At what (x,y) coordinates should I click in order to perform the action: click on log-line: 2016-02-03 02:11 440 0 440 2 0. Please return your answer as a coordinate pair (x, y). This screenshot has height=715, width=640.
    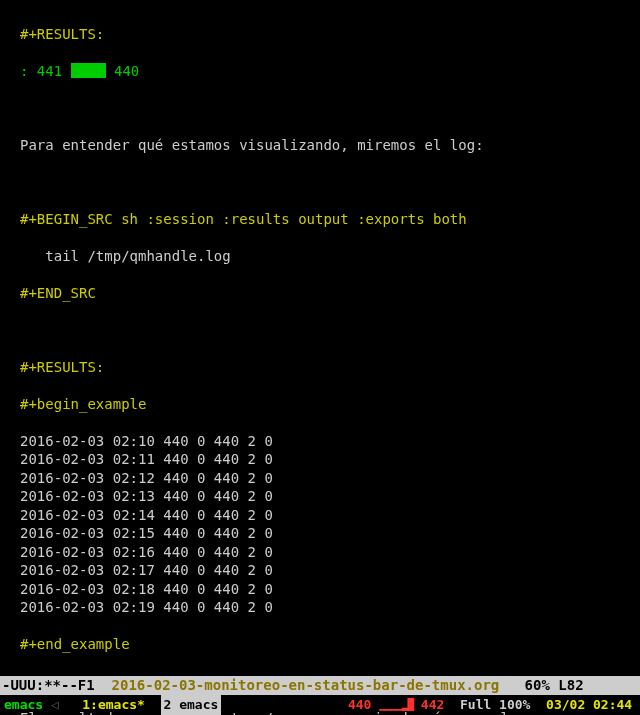
    Looking at the image, I should click on (320, 460).